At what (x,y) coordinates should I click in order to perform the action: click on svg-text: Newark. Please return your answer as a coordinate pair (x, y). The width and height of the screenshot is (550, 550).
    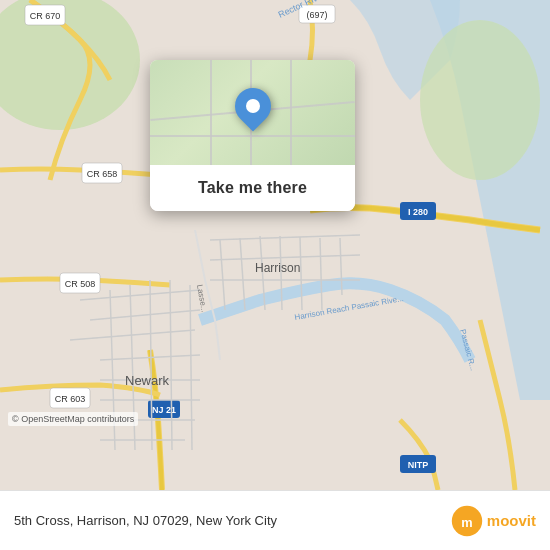
    Looking at the image, I should click on (148, 380).